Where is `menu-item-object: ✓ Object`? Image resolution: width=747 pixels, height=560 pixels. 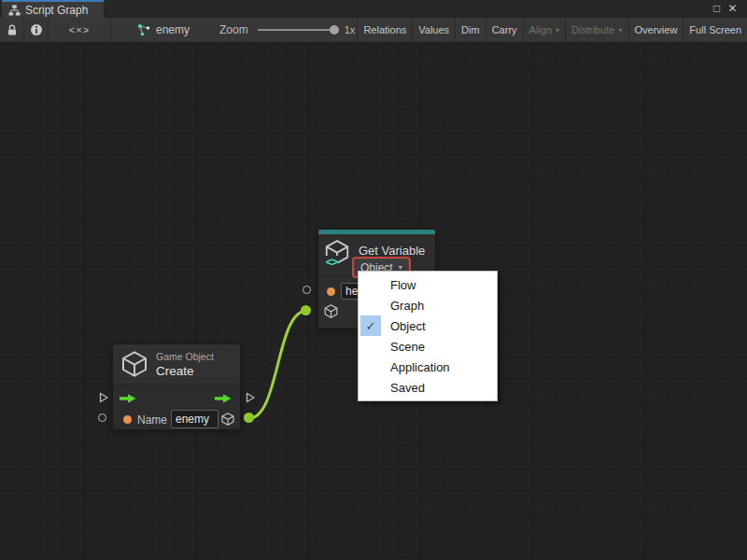 menu-item-object: ✓ Object is located at coordinates (428, 326).